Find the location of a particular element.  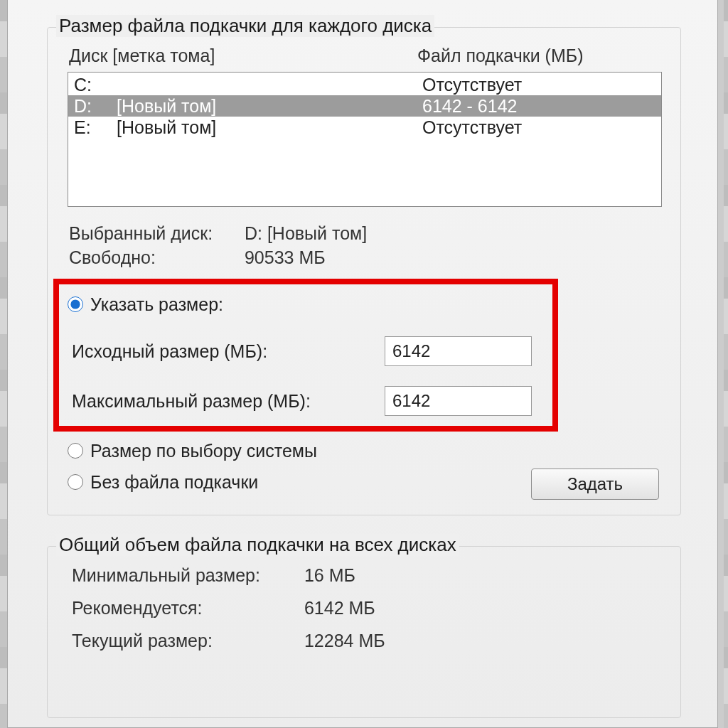

radio-no-paging-label: Без файла подкачки is located at coordinates (174, 482).